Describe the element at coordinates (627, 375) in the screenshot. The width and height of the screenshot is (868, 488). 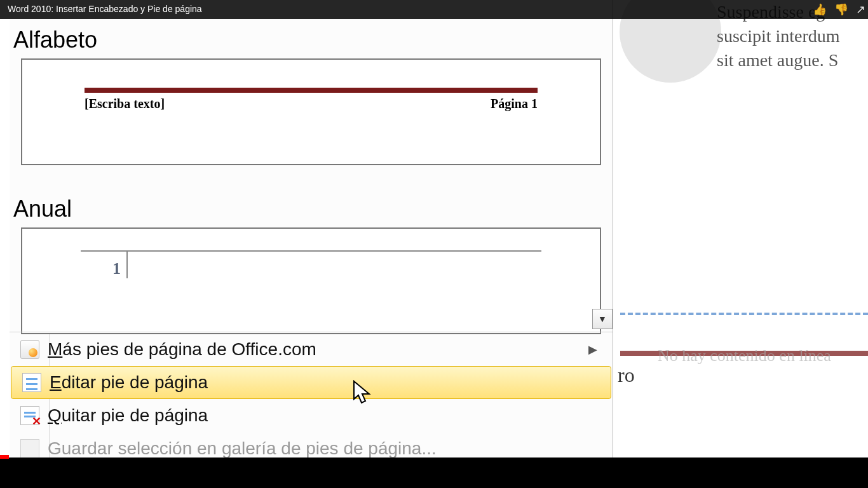
I see `partial-text-ro: ro` at that location.